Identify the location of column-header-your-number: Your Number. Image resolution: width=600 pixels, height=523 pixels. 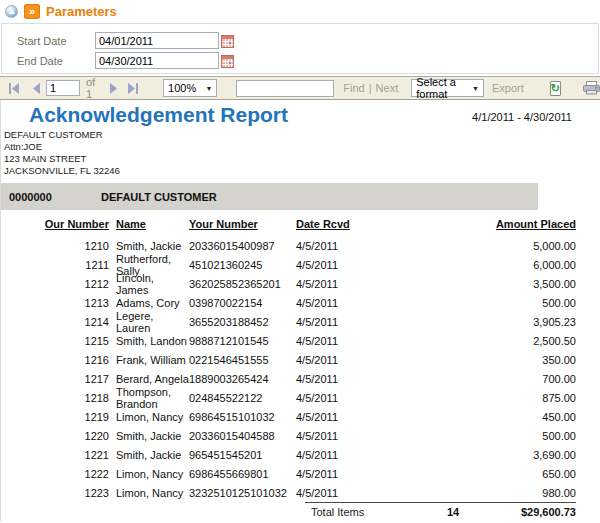
(242, 226).